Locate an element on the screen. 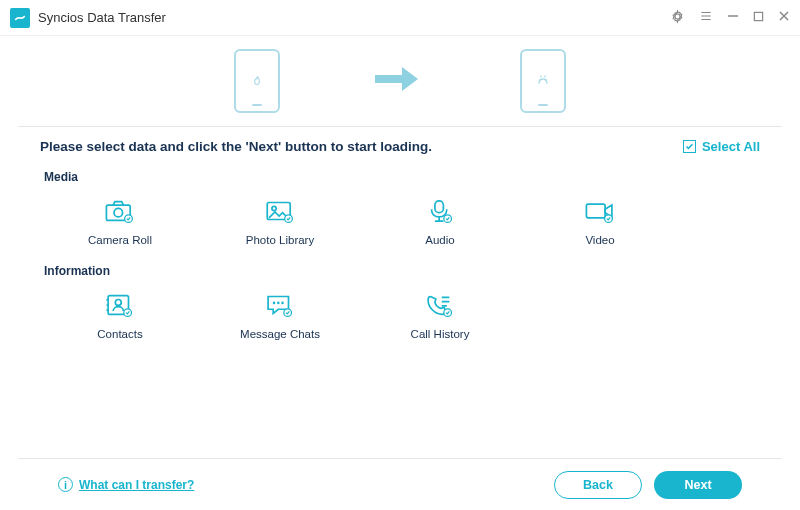 The image size is (800, 510). next-button: Next is located at coordinates (698, 485).